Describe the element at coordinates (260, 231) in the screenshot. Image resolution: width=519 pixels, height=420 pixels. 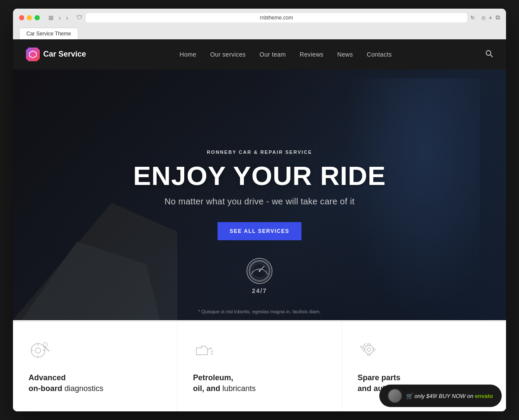
I see `hero-cta-button: SEE ALL SERVICES` at that location.